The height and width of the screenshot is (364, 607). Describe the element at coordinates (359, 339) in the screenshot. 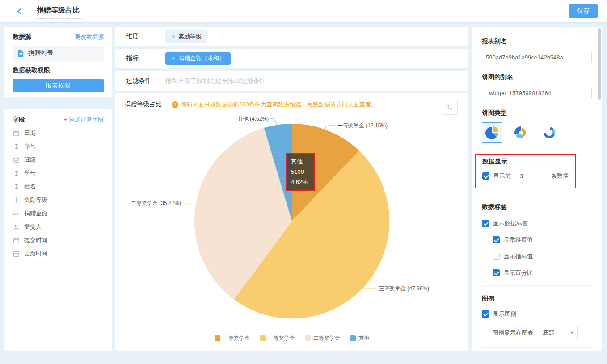

I see `legend-item-3: 其他` at that location.